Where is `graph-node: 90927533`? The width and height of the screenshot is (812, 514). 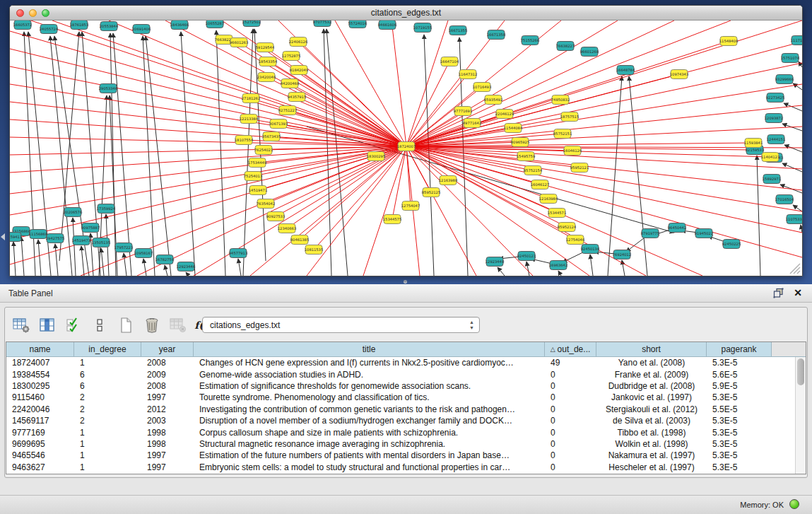 graph-node: 90927533 is located at coordinates (276, 216).